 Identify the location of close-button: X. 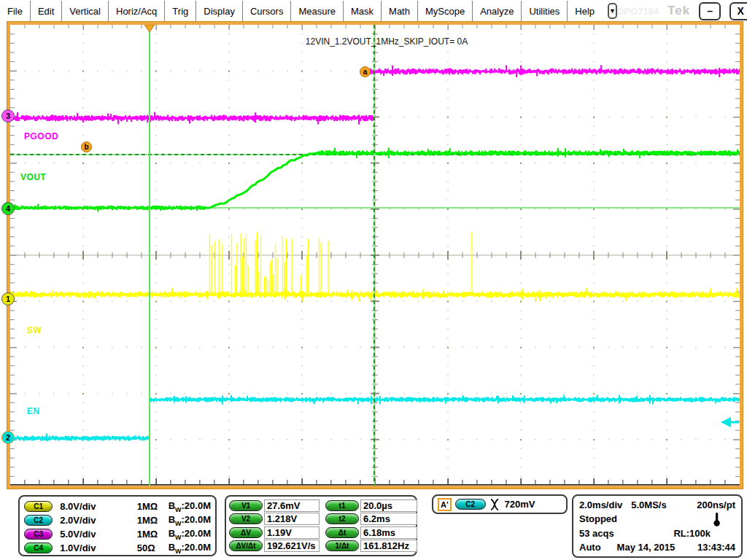
(738, 12).